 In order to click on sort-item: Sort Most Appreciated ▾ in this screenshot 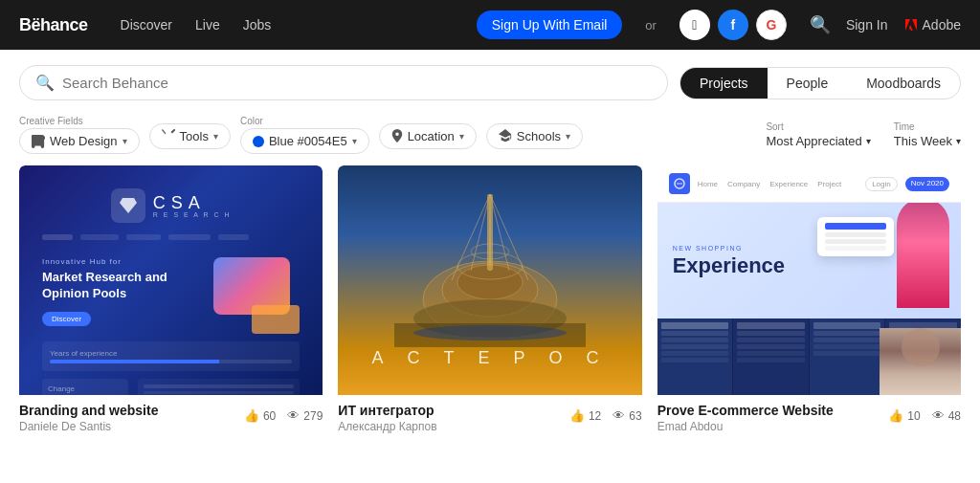, I will do `click(817, 135)`.